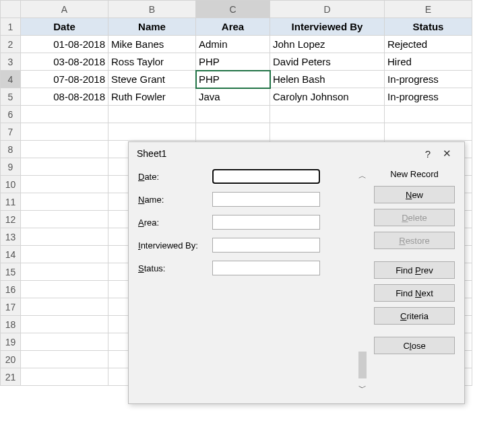 The height and width of the screenshot is (431, 504). Describe the element at coordinates (414, 240) in the screenshot. I see `restore-button: Restore` at that location.